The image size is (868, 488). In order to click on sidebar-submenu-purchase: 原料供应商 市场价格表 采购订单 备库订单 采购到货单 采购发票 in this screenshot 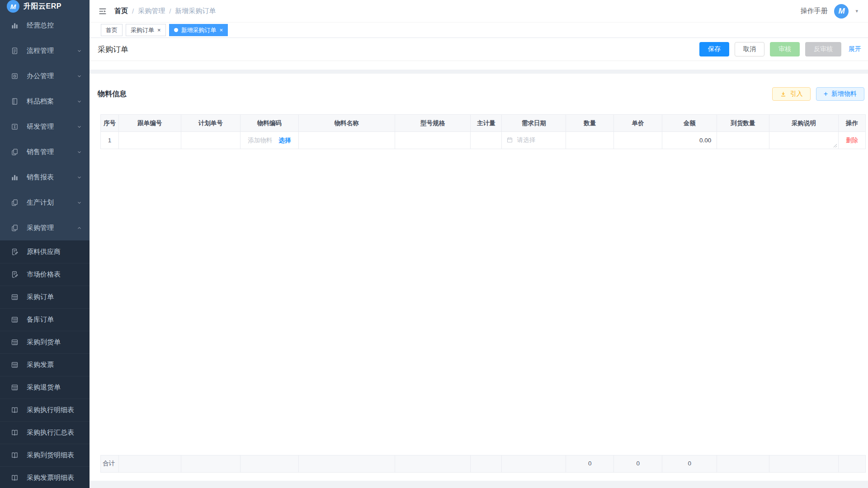, I will do `click(45, 364)`.